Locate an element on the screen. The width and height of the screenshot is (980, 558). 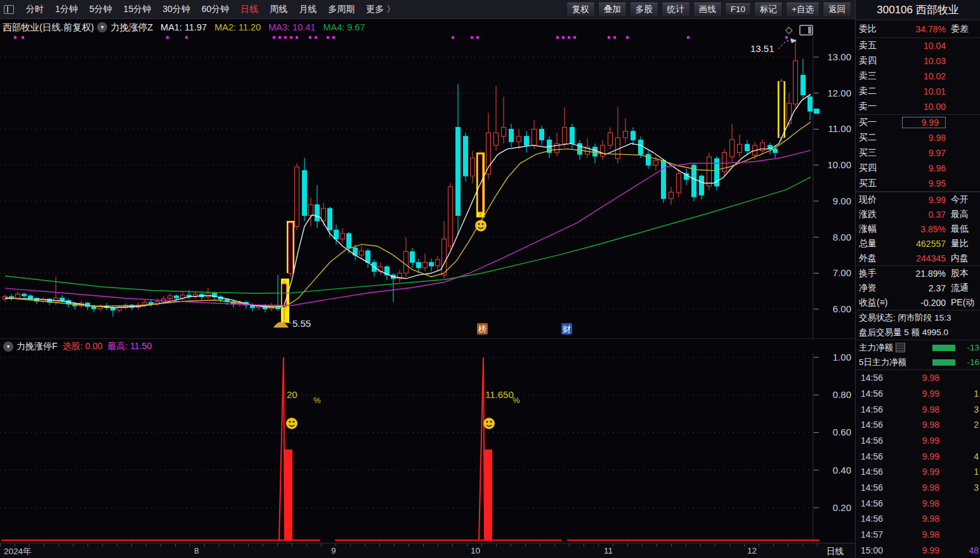
period-tab-30分钟: 30分钟 is located at coordinates (176, 10).